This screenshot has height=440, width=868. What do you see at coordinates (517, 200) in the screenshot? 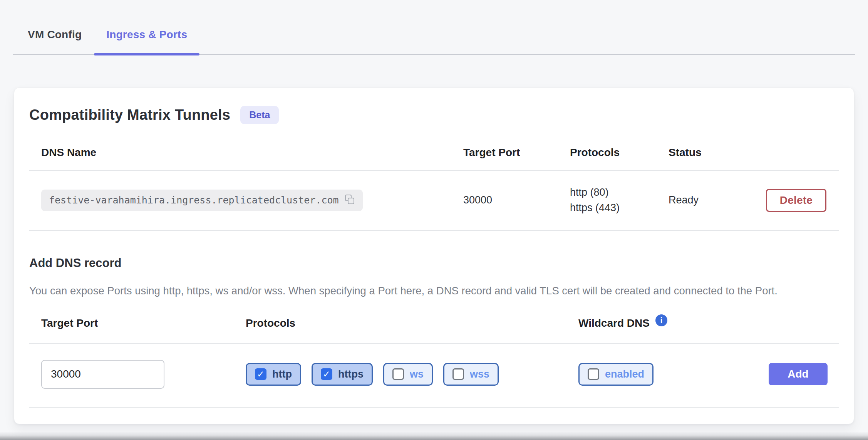
I see `target-port-cell: 30000` at bounding box center [517, 200].